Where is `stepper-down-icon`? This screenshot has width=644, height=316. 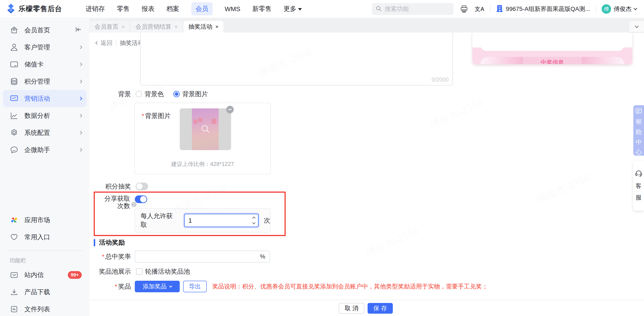 stepper-down-icon is located at coordinates (254, 223).